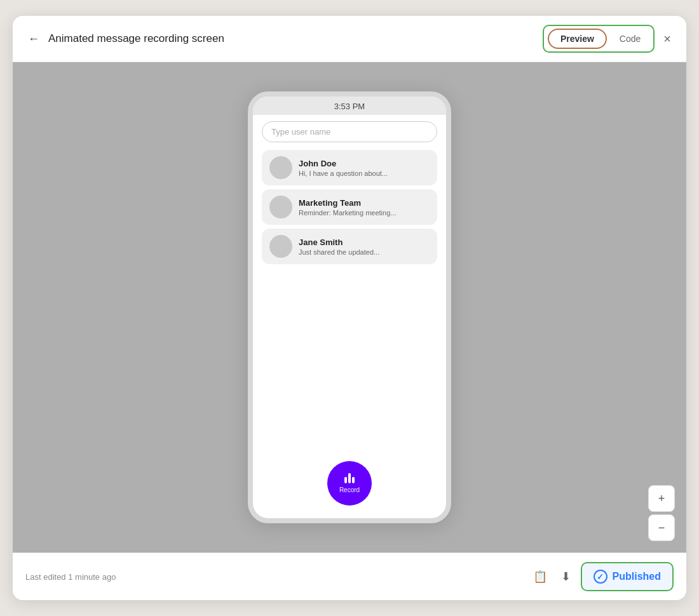  Describe the element at coordinates (601, 577) in the screenshot. I see `published-check-icon: ✓` at that location.